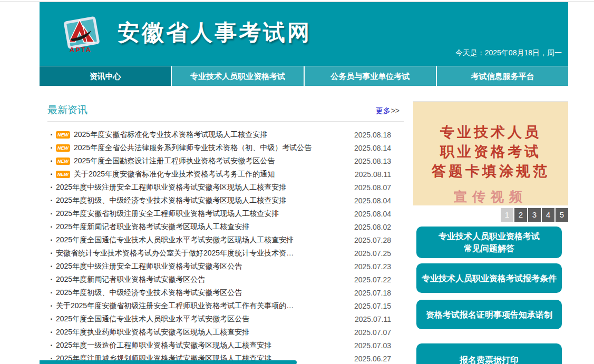 The height and width of the screenshot is (364, 594). I want to click on sidebar-button-3: 资格考试报名证明事项告知承诺制, so click(489, 314).